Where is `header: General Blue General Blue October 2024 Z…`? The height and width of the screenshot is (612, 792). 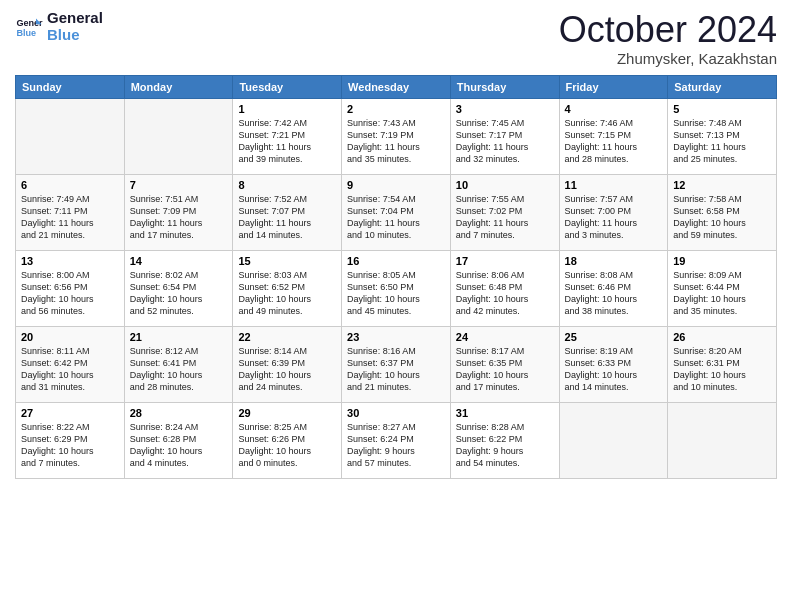
header: General Blue General Blue October 2024 Z… is located at coordinates (396, 38).